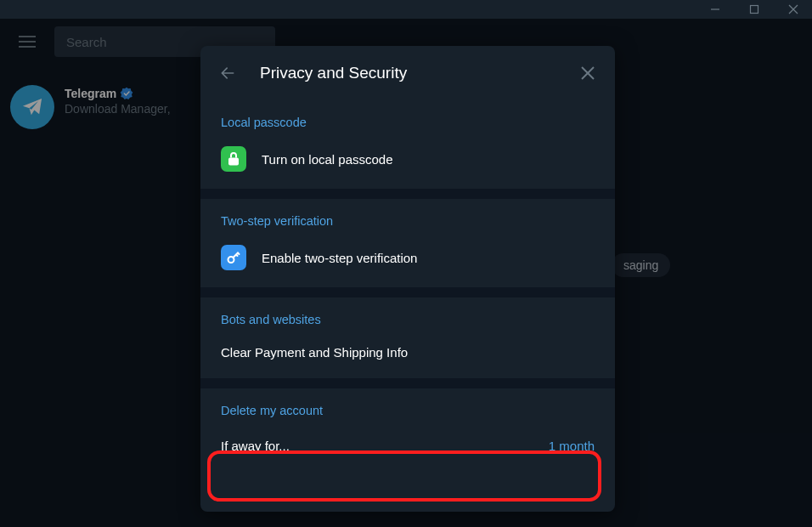 Image resolution: width=812 pixels, height=527 pixels. Describe the element at coordinates (408, 159) in the screenshot. I see `row-turn-on-passcode: Turn on local passcode` at that location.